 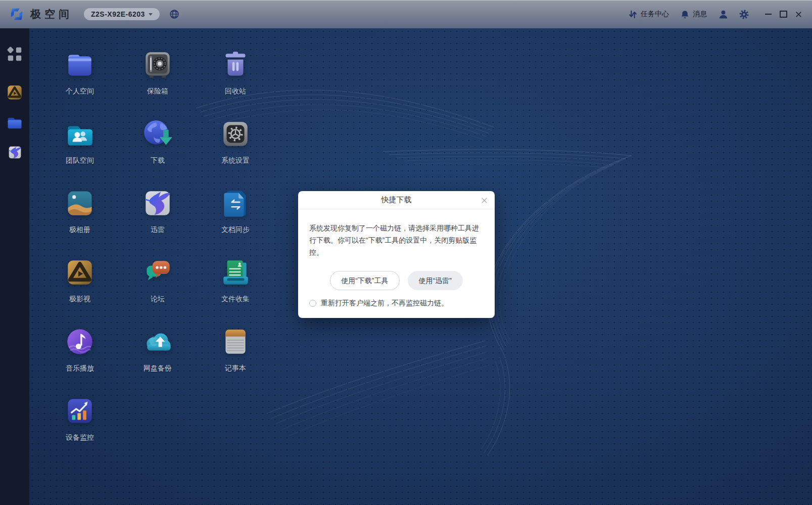 What do you see at coordinates (385, 303) in the screenshot?
I see `stop-monitoring-label: 重新打开客户端之前，不再监控磁力链。` at bounding box center [385, 303].